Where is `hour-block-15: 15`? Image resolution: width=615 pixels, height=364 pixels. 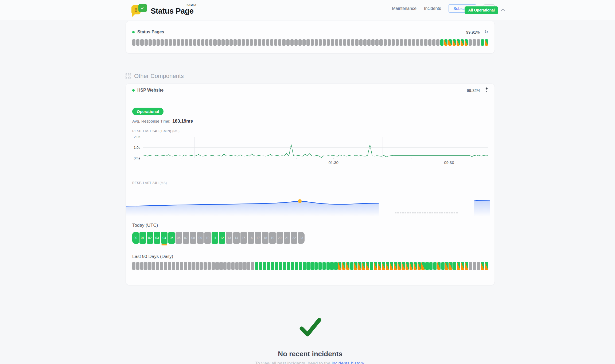
hour-block-15: 15 is located at coordinates (244, 238).